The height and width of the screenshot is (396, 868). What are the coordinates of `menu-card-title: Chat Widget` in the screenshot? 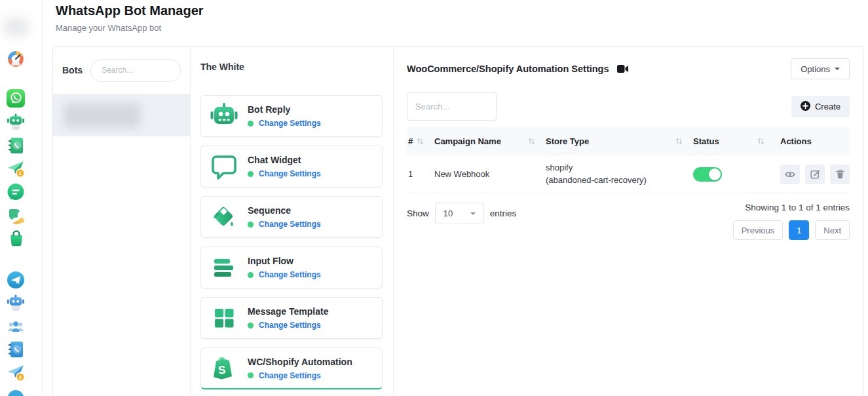 It's located at (284, 160).